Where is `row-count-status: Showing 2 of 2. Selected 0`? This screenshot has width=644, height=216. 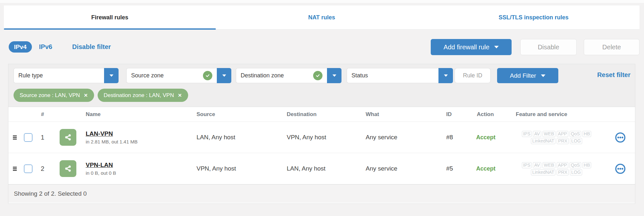
row-count-status: Showing 2 of 2. Selected 0 is located at coordinates (50, 194).